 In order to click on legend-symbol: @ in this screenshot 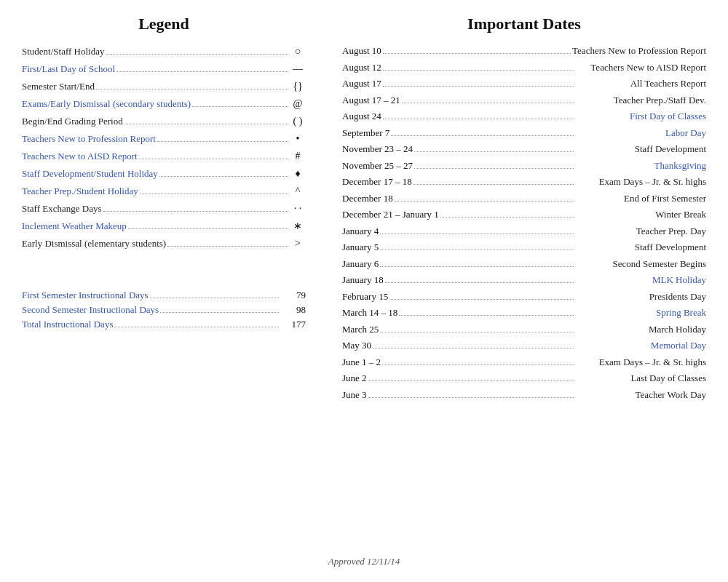, I will do `click(298, 103)`.